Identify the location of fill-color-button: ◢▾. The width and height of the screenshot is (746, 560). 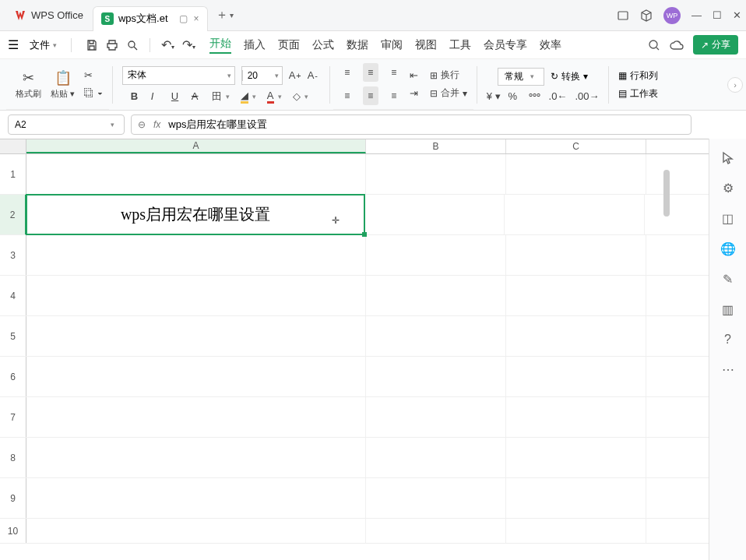
(250, 97).